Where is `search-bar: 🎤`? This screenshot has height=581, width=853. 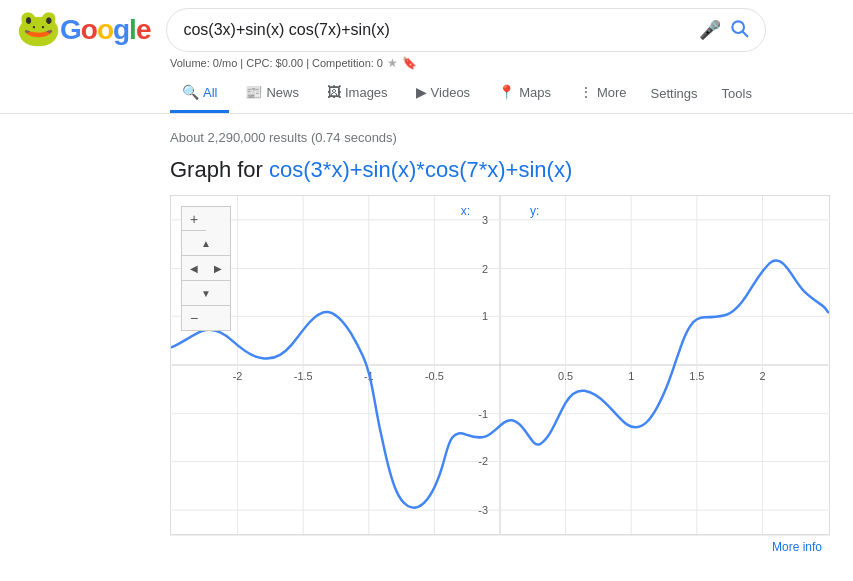 search-bar: 🎤 is located at coordinates (466, 30).